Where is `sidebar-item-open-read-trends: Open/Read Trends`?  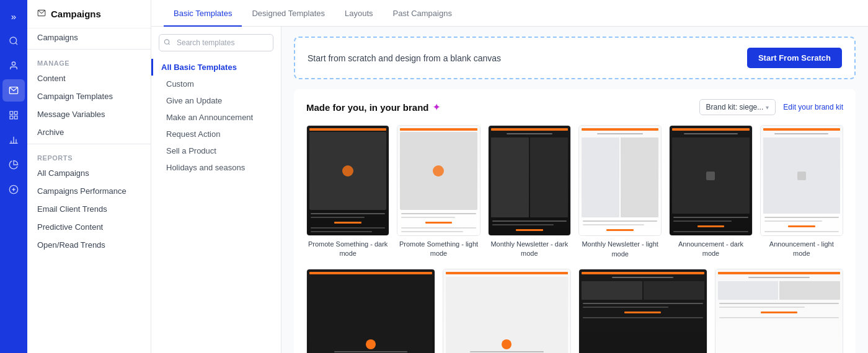 sidebar-item-open-read-trends: Open/Read Trends is located at coordinates (89, 245).